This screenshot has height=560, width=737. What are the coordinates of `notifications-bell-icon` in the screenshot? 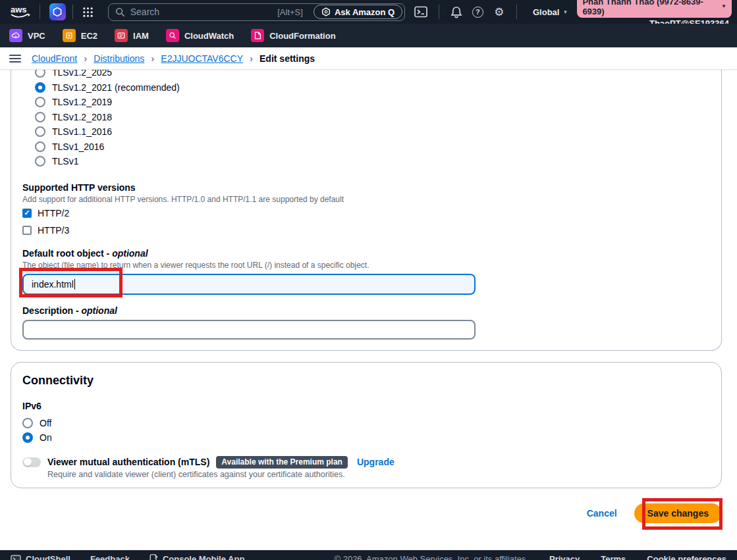 It's located at (456, 12).